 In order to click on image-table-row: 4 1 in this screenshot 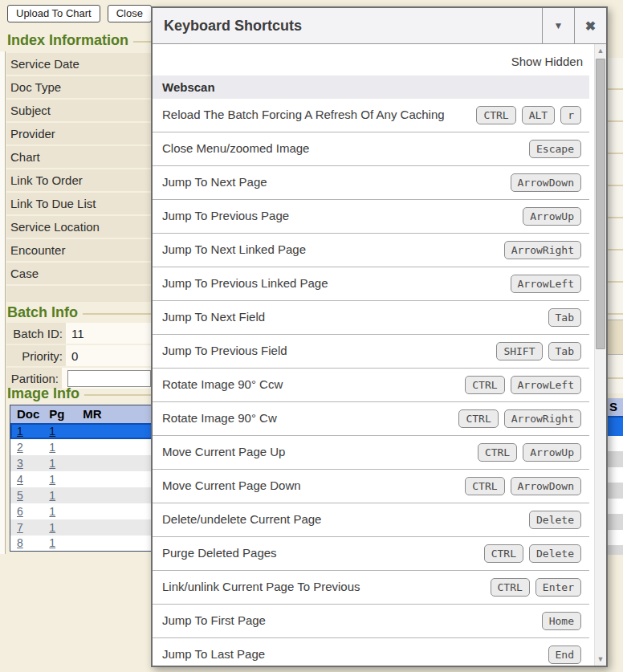, I will do `click(83, 479)`.